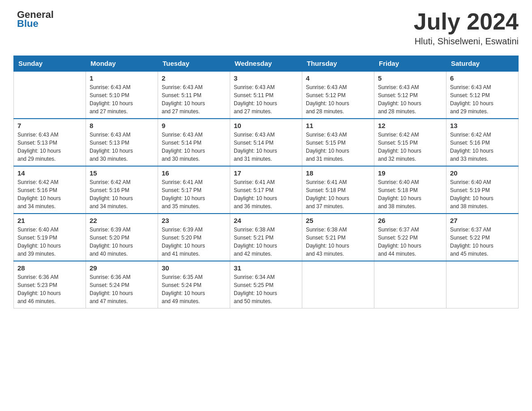  I want to click on day-number: 17, so click(266, 173).